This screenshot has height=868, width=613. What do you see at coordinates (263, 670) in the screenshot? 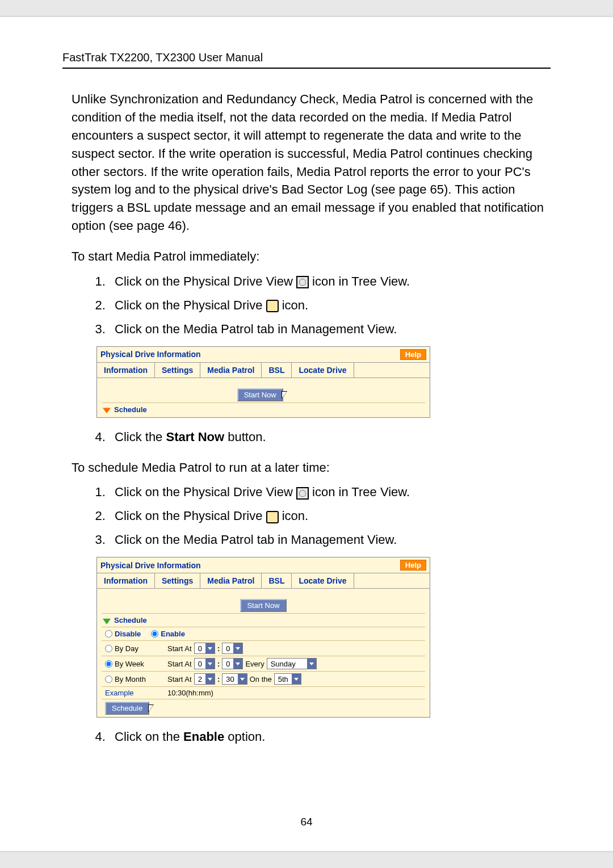
I see `schedule-grid: By Day Start At 0 : 0 By Week Start A` at bounding box center [263, 670].